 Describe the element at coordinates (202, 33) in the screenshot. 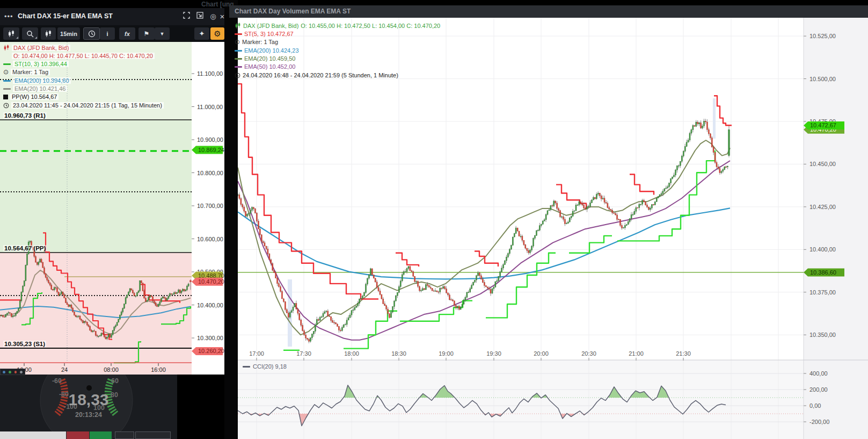

I see `sparkle-button: ✦` at that location.